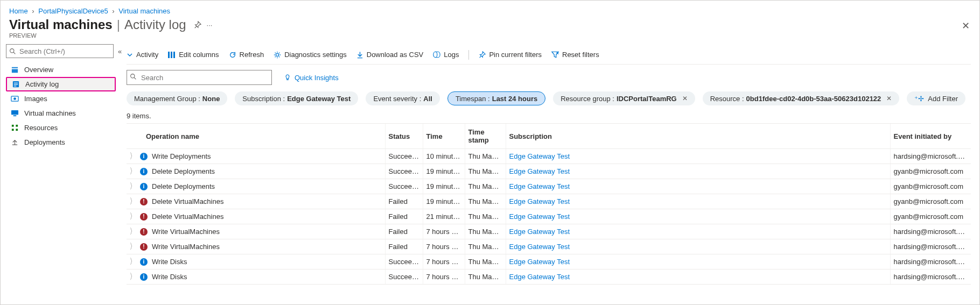 The height and width of the screenshot is (305, 980). What do you see at coordinates (144, 202) in the screenshot?
I see `status-badge-icon: !` at bounding box center [144, 202].